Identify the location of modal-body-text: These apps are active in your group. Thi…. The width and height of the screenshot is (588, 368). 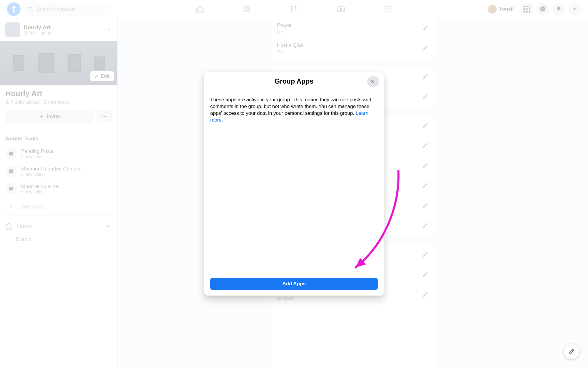
(291, 107).